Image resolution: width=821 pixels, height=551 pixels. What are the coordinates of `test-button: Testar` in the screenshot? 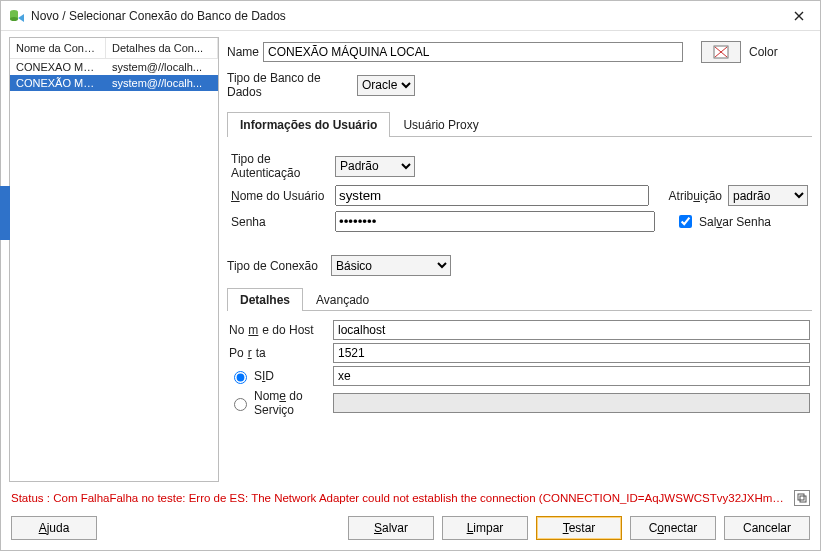 It's located at (579, 528).